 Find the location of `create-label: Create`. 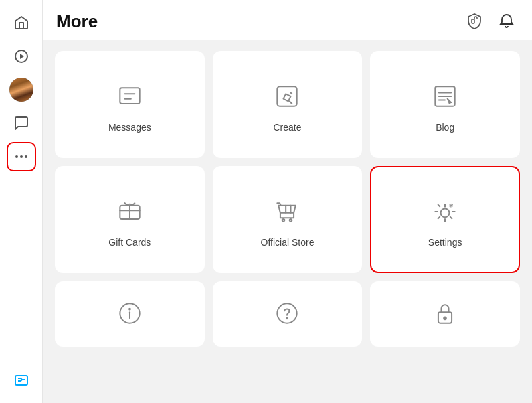

create-label: Create is located at coordinates (287, 127).